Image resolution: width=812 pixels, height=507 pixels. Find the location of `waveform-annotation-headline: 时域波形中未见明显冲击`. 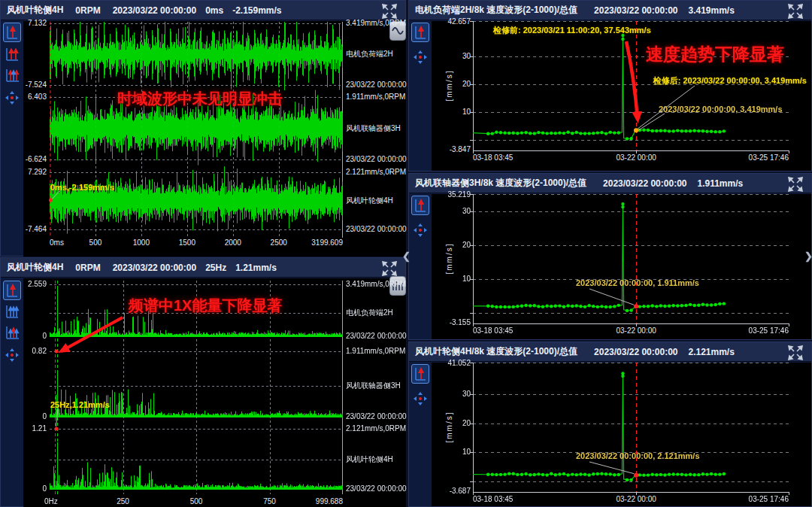

waveform-annotation-headline: 时域波形中未见明显冲击 is located at coordinates (200, 99).